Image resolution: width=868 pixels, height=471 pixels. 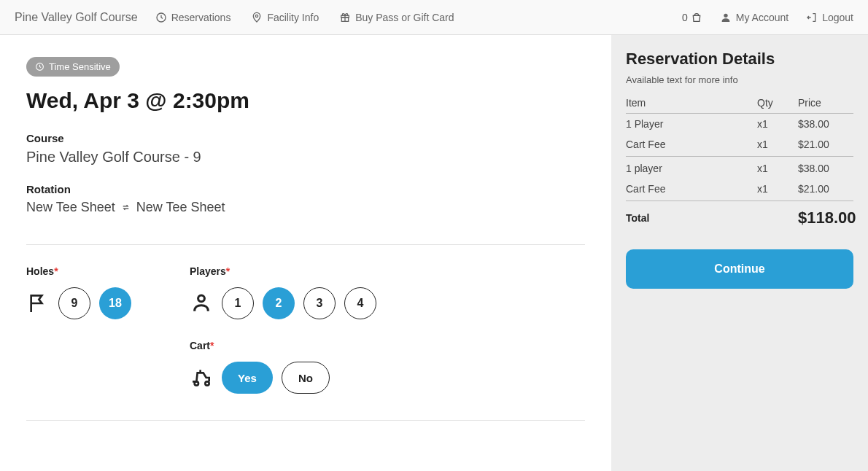 I want to click on course-value: Pine Valley Golf Course - 9, so click(x=306, y=157).